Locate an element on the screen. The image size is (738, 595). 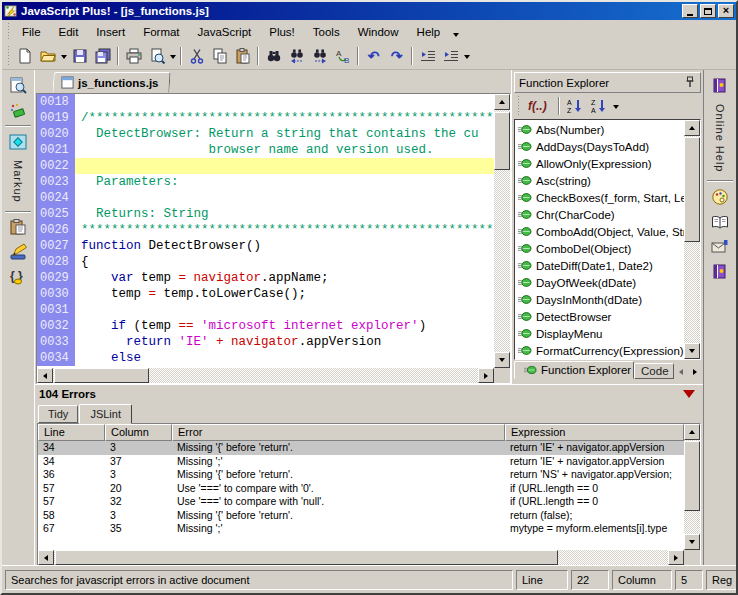
function-item-chr: Chr(CharCode) is located at coordinates (600, 214).